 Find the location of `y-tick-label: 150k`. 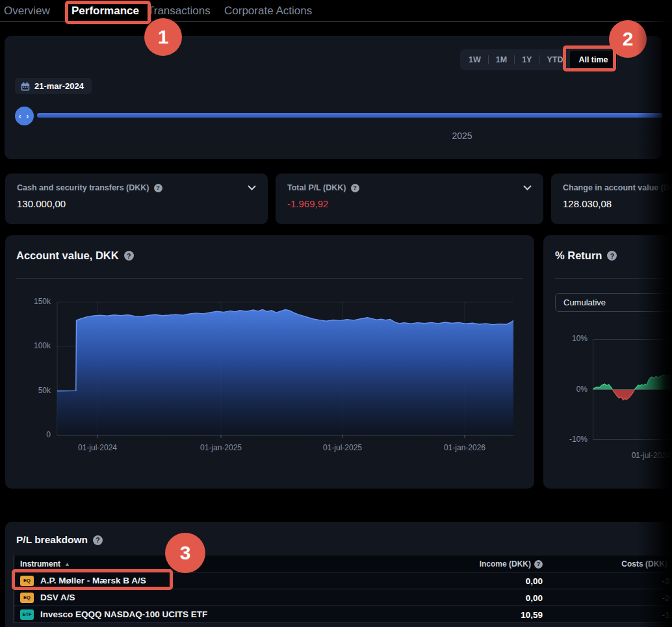

y-tick-label: 150k is located at coordinates (33, 301).